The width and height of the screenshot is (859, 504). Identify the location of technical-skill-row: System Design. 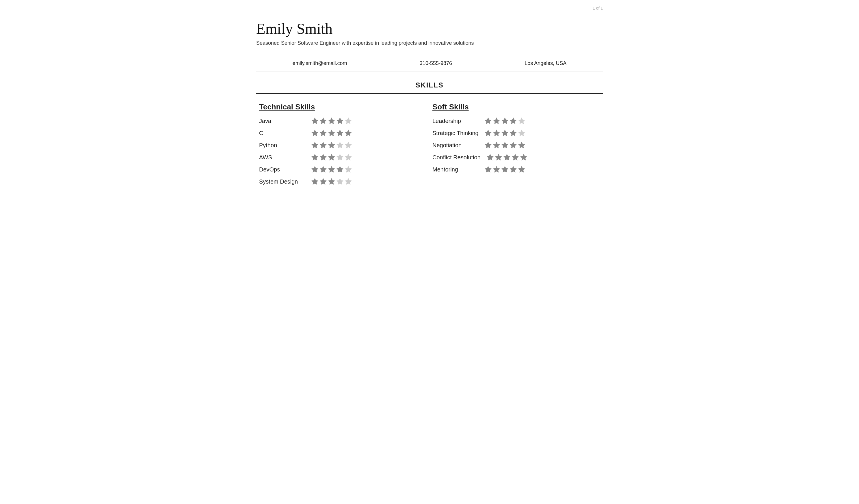
(343, 182).